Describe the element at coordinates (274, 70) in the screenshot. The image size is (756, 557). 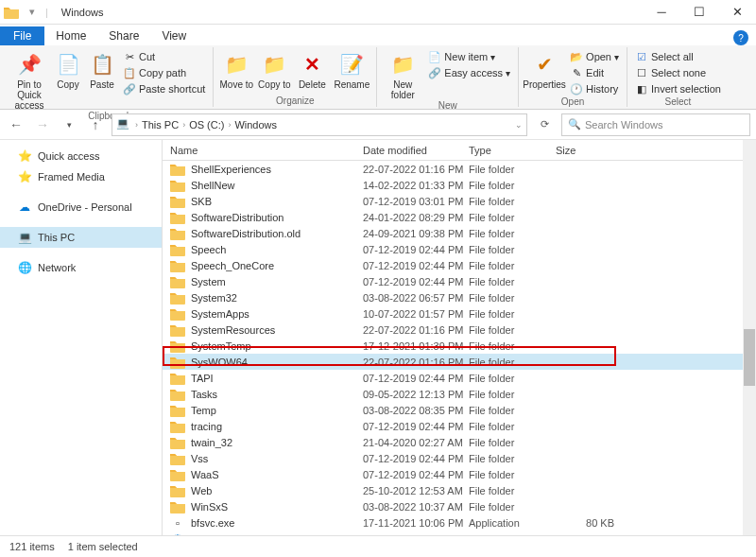
I see `copy-to-button: 📁Copy to` at that location.